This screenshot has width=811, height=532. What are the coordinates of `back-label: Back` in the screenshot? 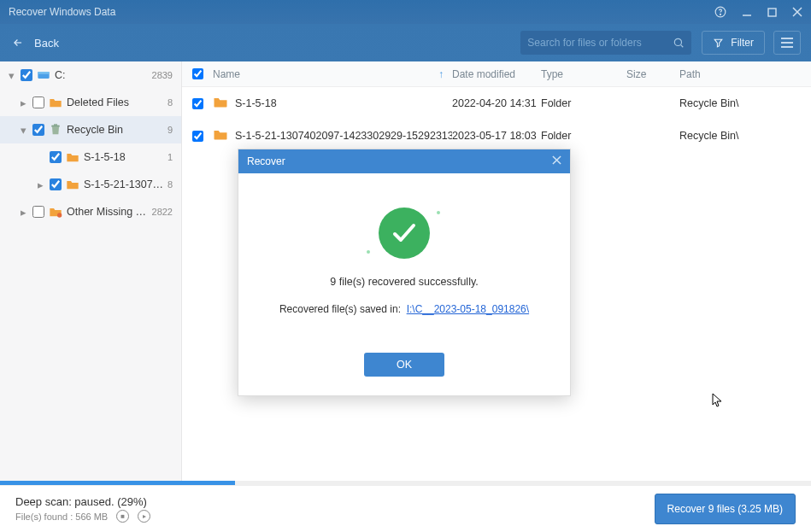 It's located at (46, 43).